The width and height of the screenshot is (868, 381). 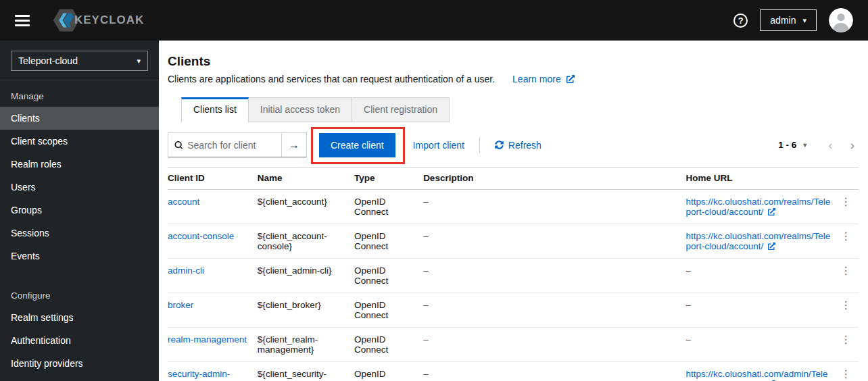 I want to click on client-id-link: security-admin-console, so click(x=199, y=375).